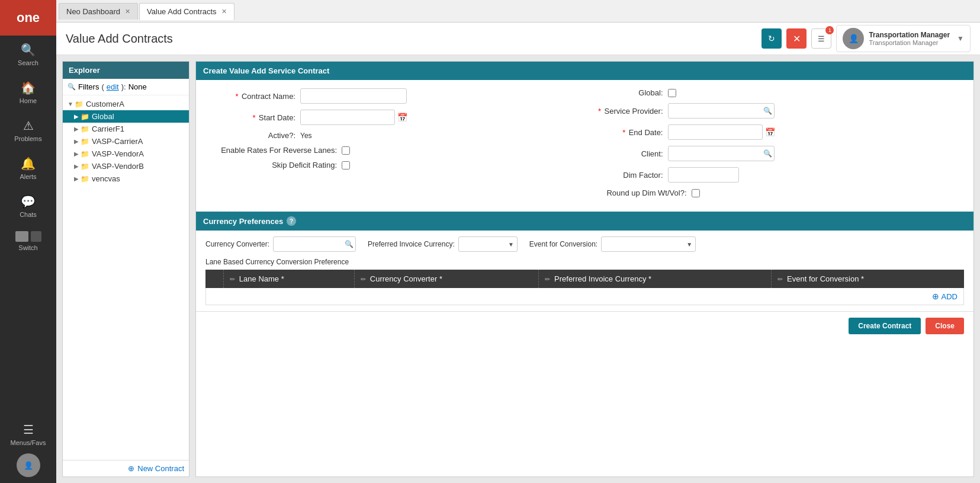 The image size is (980, 483). What do you see at coordinates (28, 206) in the screenshot?
I see `sidebar-item-chats: 💬 Chats` at bounding box center [28, 206].